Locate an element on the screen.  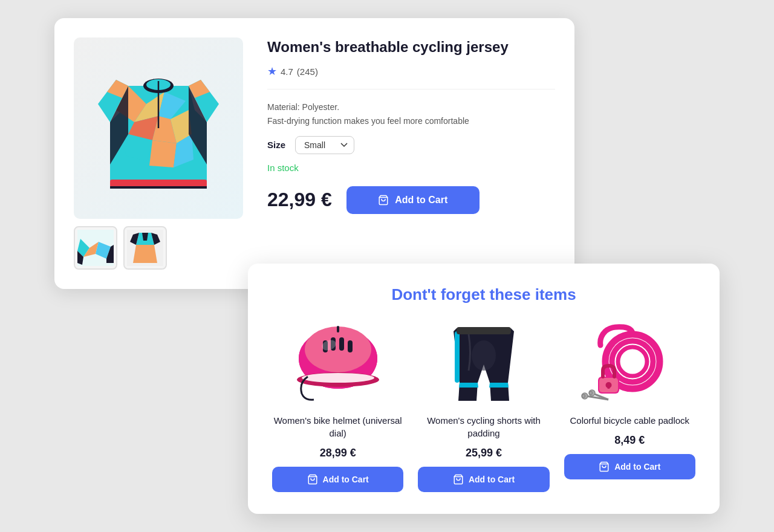
shorts-price: 25,99 € is located at coordinates (484, 453).